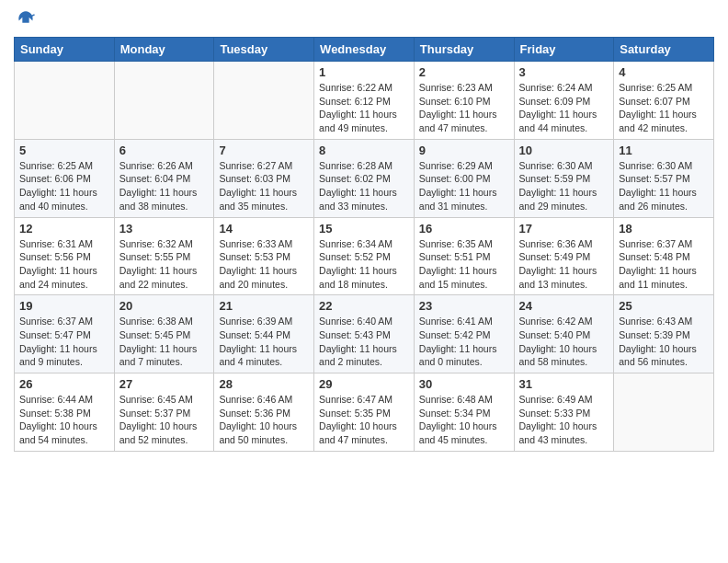 The width and height of the screenshot is (728, 563). Describe the element at coordinates (265, 412) in the screenshot. I see `calendar-day-28: 28Sunrise: 6:46 AM Sunset: 5:36 PM Dayli…` at that location.